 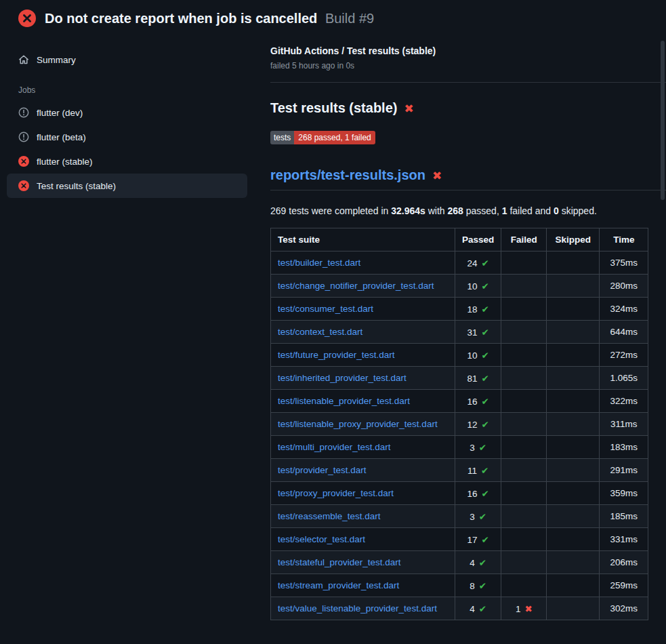 I want to click on alert-circle-icon, so click(x=24, y=113).